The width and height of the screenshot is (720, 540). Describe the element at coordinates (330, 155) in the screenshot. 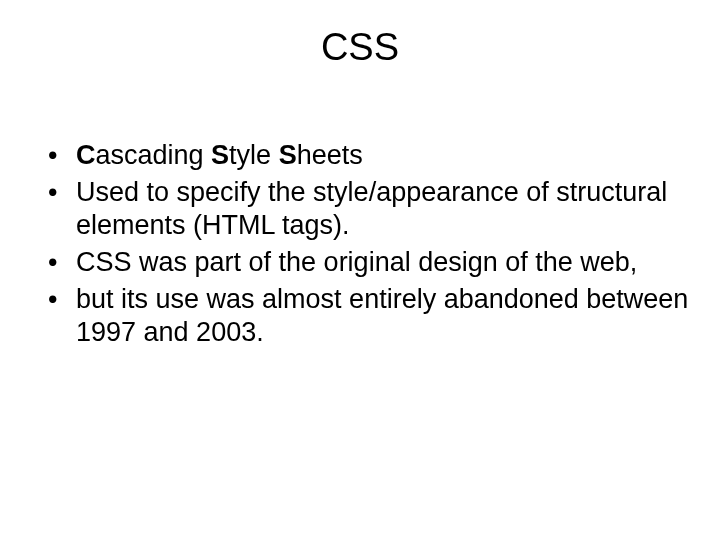

I see `text-span: heets` at that location.